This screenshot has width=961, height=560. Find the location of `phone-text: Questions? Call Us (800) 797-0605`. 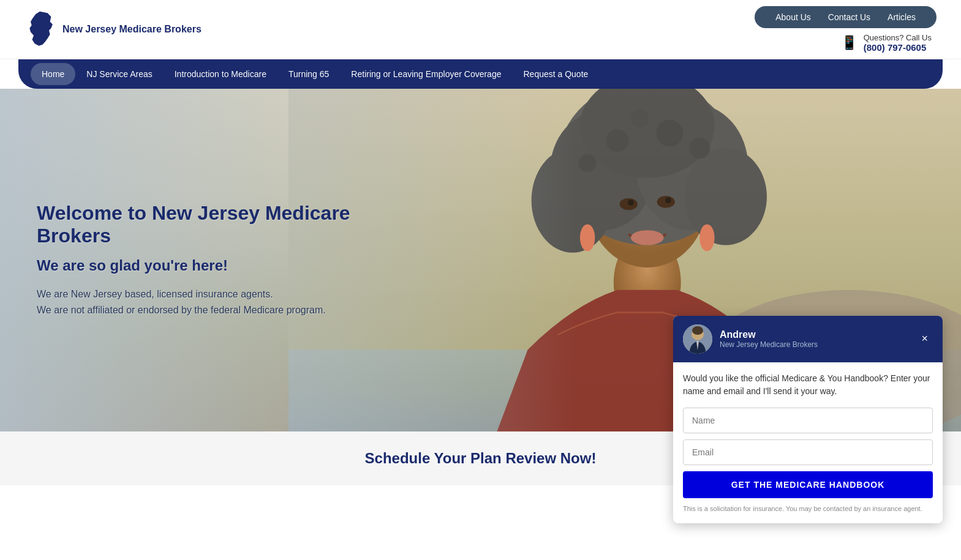

phone-text: Questions? Call Us (800) 797-0605 is located at coordinates (898, 43).